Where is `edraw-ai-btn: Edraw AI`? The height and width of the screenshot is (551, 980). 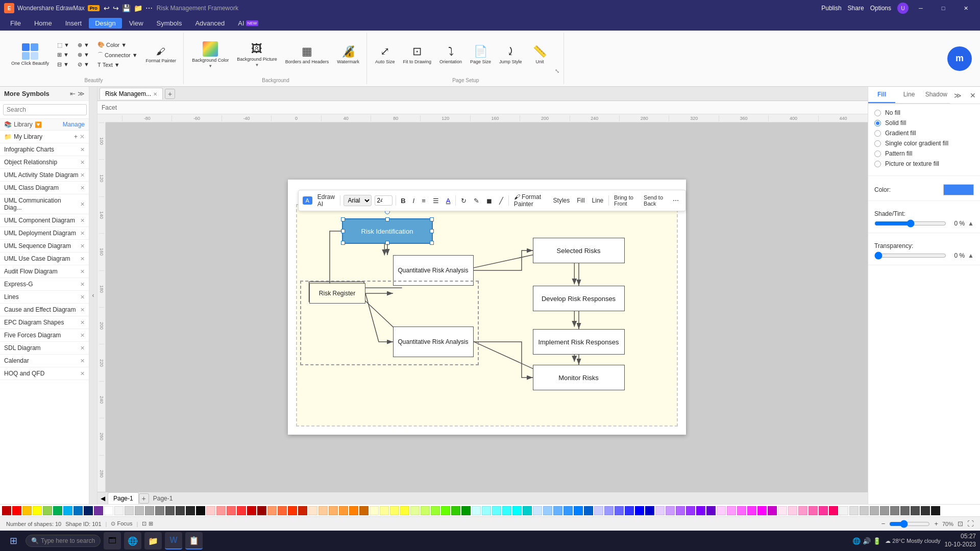 edraw-ai-btn: Edraw AI is located at coordinates (326, 201).